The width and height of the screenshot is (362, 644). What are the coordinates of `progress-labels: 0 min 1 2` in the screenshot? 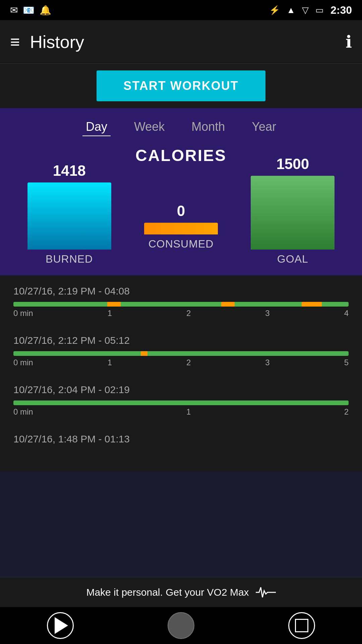 It's located at (181, 412).